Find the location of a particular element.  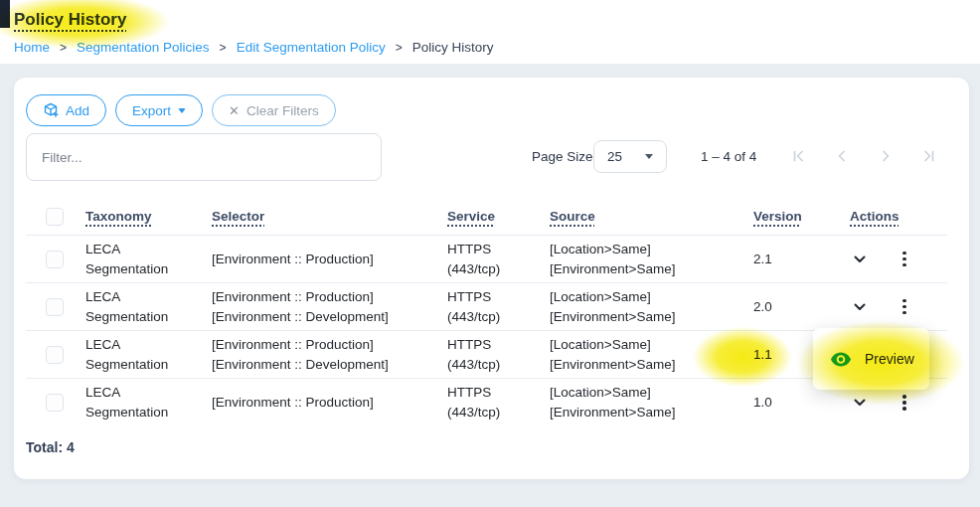

add-cube-icon is located at coordinates (51, 110).